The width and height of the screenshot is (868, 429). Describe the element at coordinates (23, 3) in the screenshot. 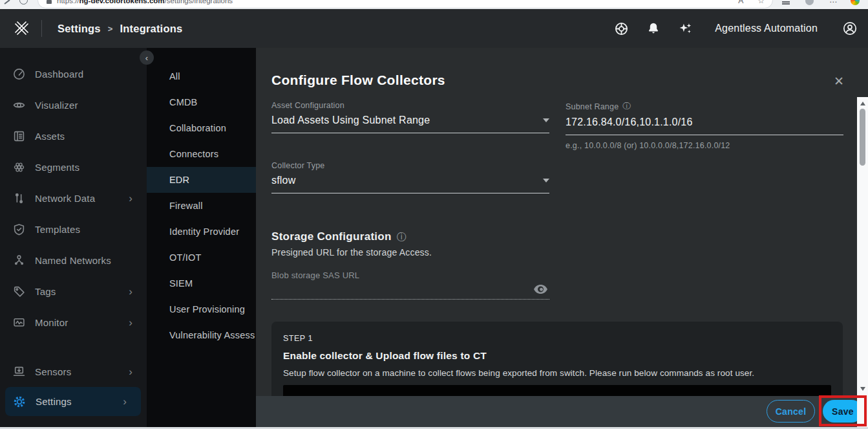

I see `browser-refresh-icon` at that location.